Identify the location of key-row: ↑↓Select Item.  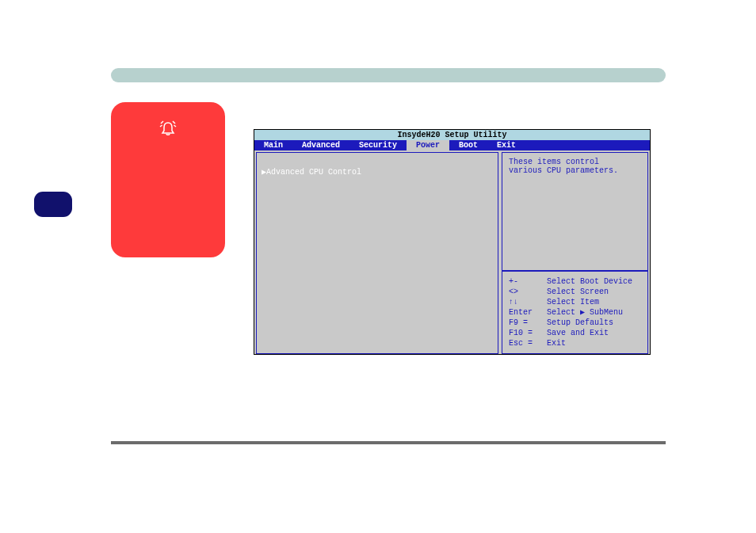
(575, 303).